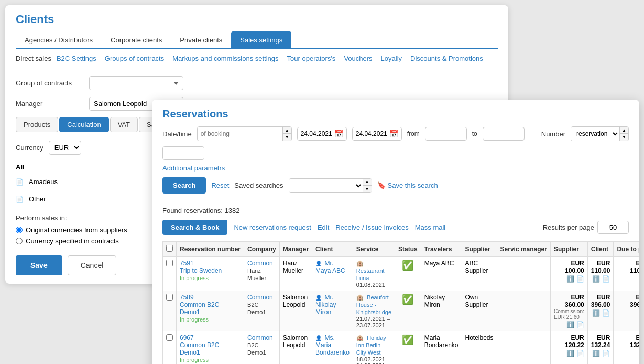  Describe the element at coordinates (72, 241) in the screenshot. I see `radio-contract-label: Currency specified in contracts` at that location.